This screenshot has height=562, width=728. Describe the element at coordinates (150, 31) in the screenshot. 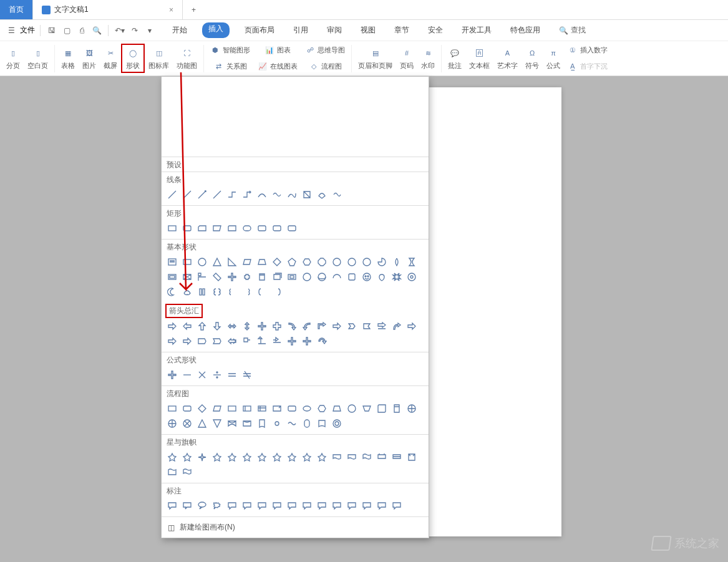

I see `chevron-down-icon: ▾` at that location.